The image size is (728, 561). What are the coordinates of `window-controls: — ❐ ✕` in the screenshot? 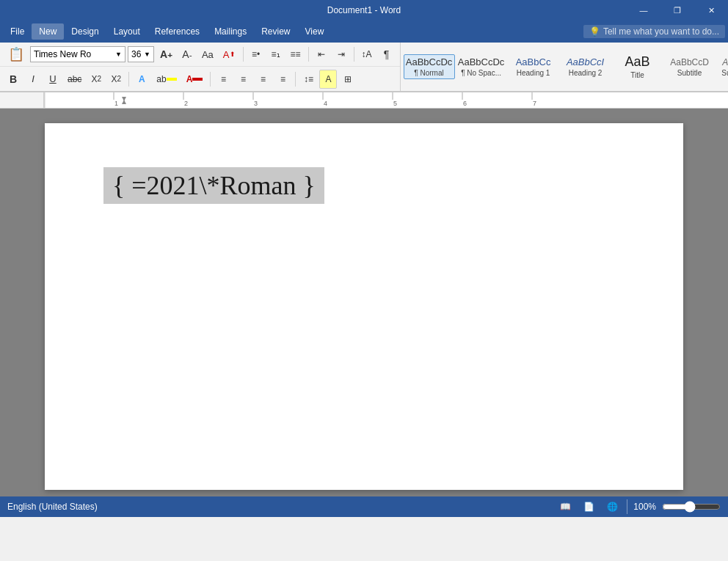 It's located at (677, 10).